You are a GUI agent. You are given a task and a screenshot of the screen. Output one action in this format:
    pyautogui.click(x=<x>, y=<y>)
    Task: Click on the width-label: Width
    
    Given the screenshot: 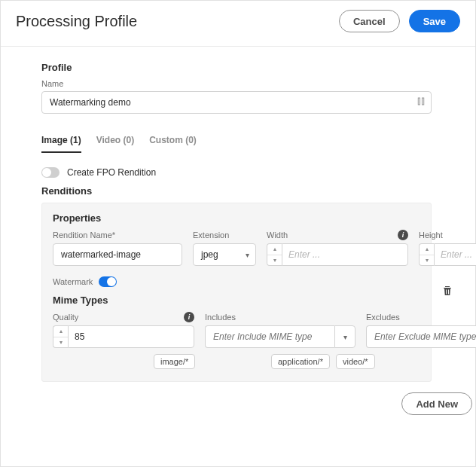 What is the action you would take?
    pyautogui.click(x=277, y=235)
    